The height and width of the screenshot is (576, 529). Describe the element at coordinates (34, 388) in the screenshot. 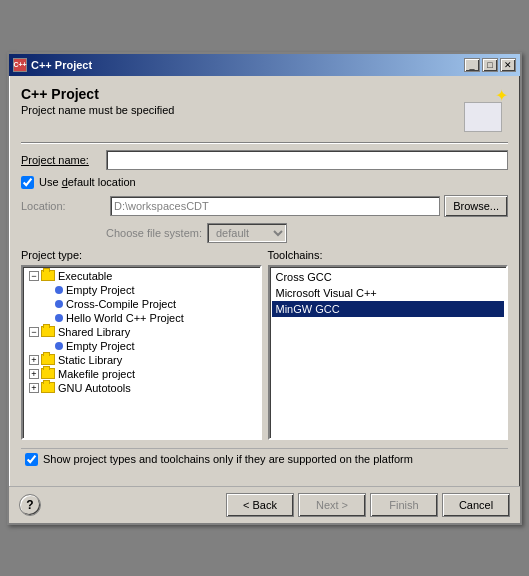

I see `expand-icon-autotools: +` at that location.